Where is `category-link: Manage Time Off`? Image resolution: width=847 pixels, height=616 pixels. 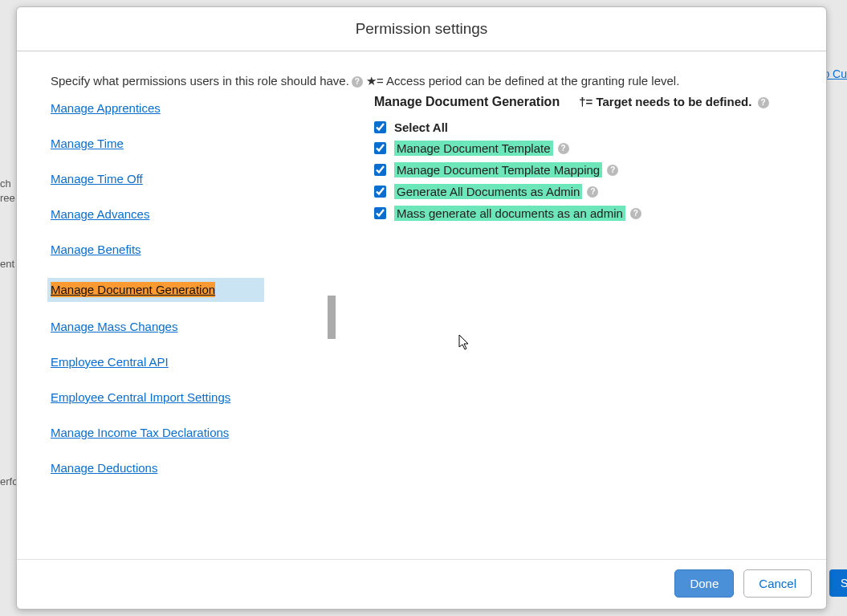 category-link: Manage Time Off is located at coordinates (96, 178).